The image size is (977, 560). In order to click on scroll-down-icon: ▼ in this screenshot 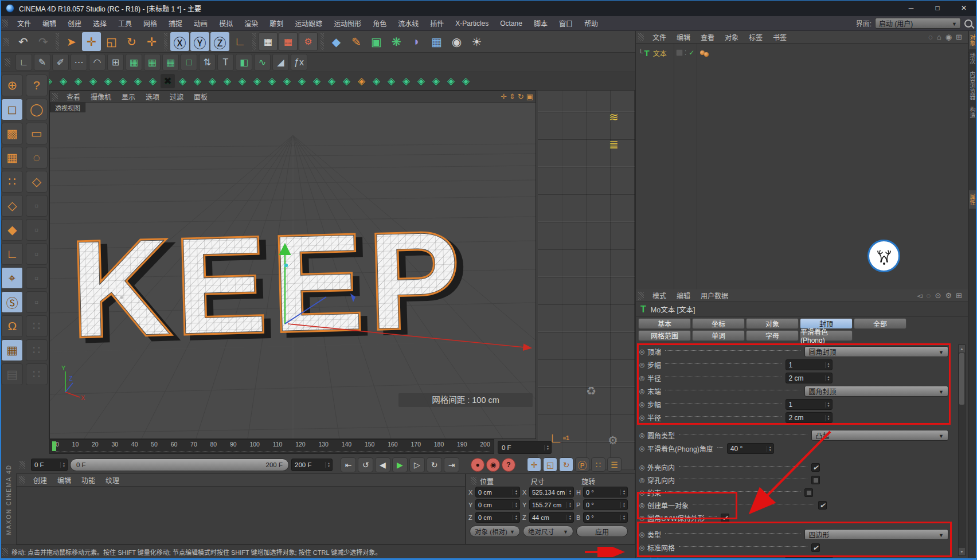, I will do `click(962, 551)`.